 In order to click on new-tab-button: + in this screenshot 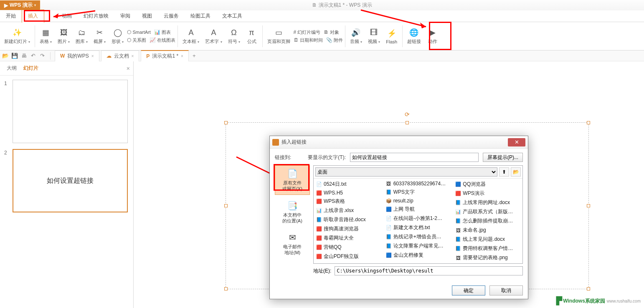, I will do `click(194, 56)`.